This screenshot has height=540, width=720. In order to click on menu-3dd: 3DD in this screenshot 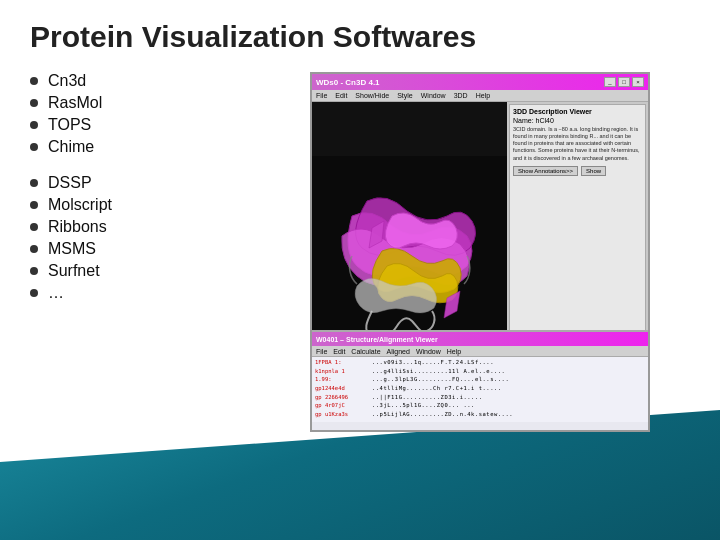, I will do `click(461, 96)`.